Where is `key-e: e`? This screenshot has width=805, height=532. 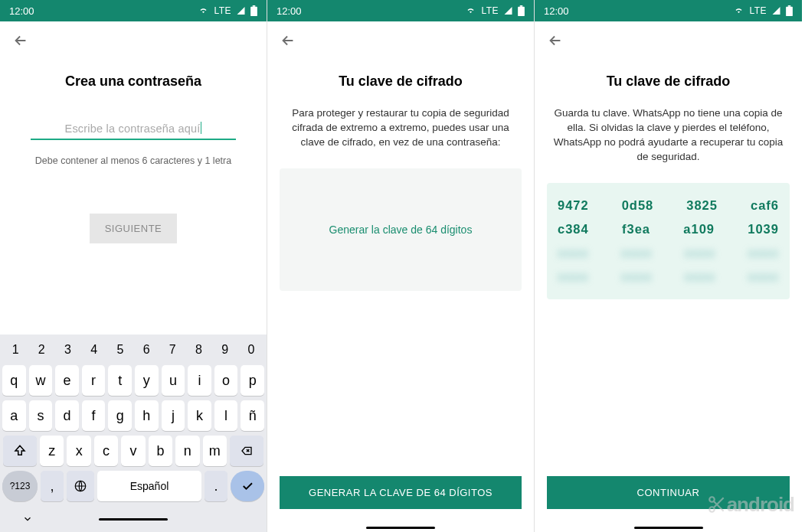 key-e: e is located at coordinates (67, 380).